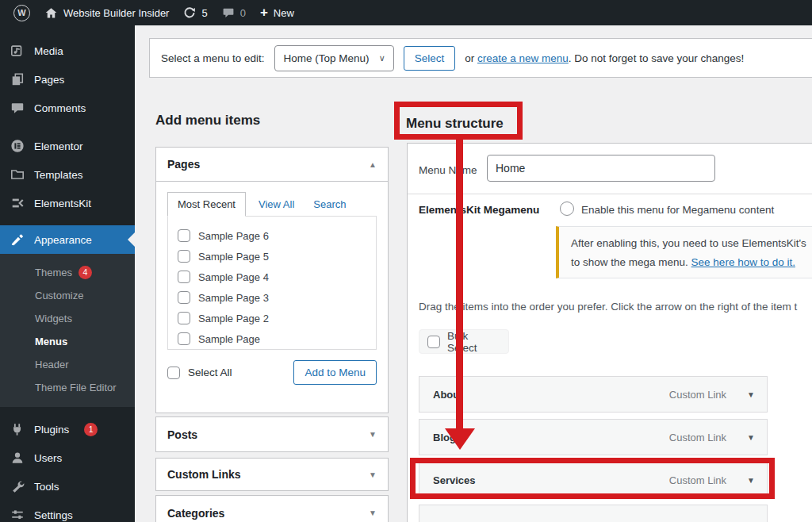 The image size is (812, 522). Describe the element at coordinates (67, 319) in the screenshot. I see `submenu-item-widgets: Widgets` at that location.